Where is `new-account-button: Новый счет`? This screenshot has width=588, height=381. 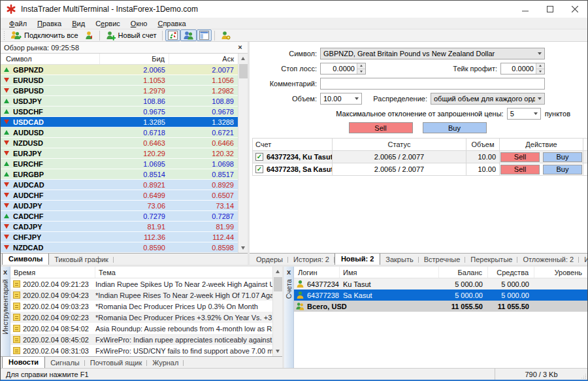 new-account-button: Новый счет is located at coordinates (131, 35).